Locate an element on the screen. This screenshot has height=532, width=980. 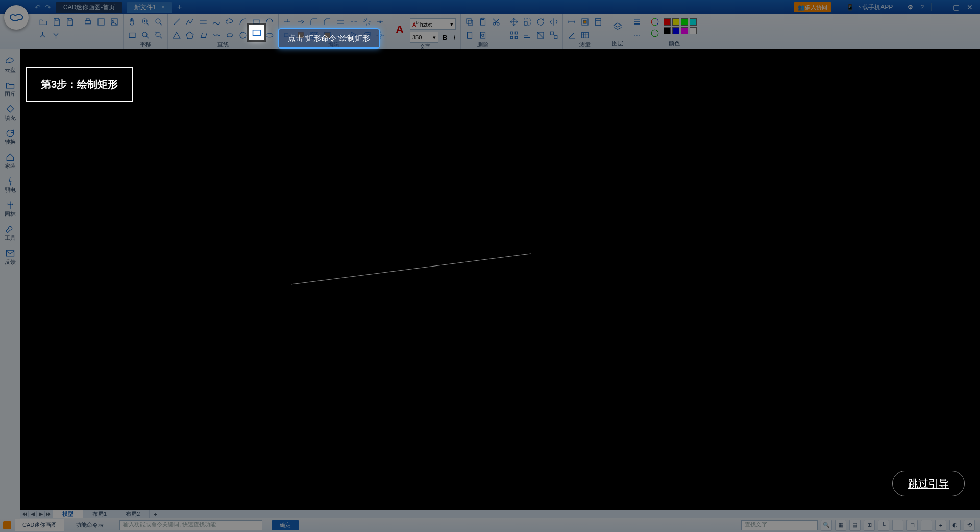
saveas-icon is located at coordinates (70, 22).